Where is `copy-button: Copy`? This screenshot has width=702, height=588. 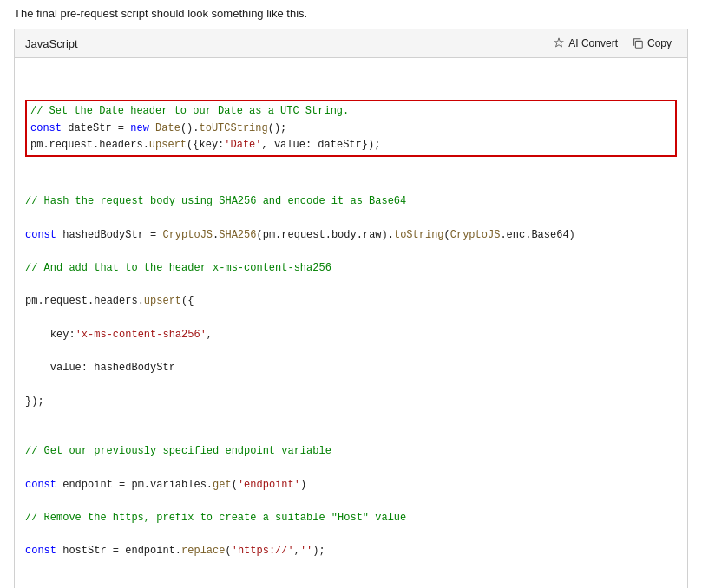 copy-button: Copy is located at coordinates (652, 43).